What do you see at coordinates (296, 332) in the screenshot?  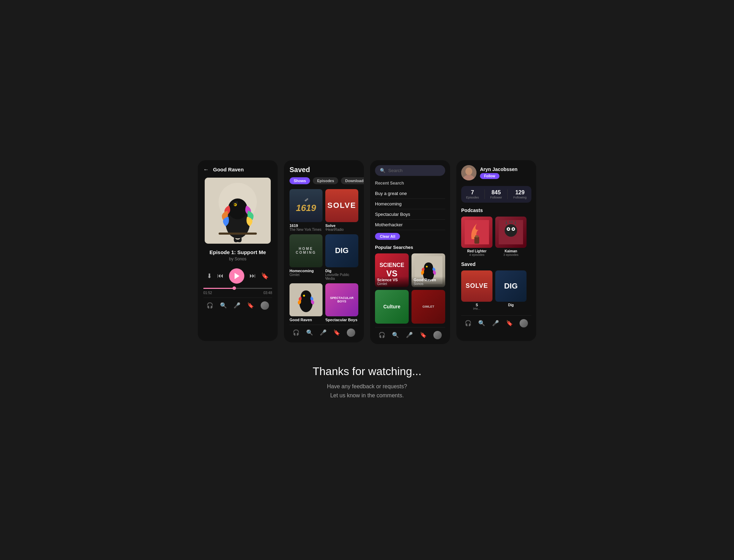 I see `headphone-icon-2: 🎧` at bounding box center [296, 332].